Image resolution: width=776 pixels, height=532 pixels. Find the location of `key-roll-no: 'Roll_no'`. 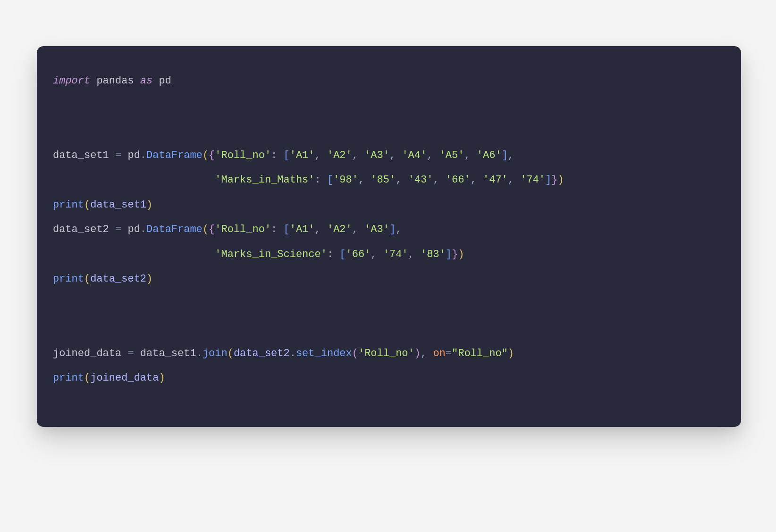

key-roll-no: 'Roll_no' is located at coordinates (243, 156).